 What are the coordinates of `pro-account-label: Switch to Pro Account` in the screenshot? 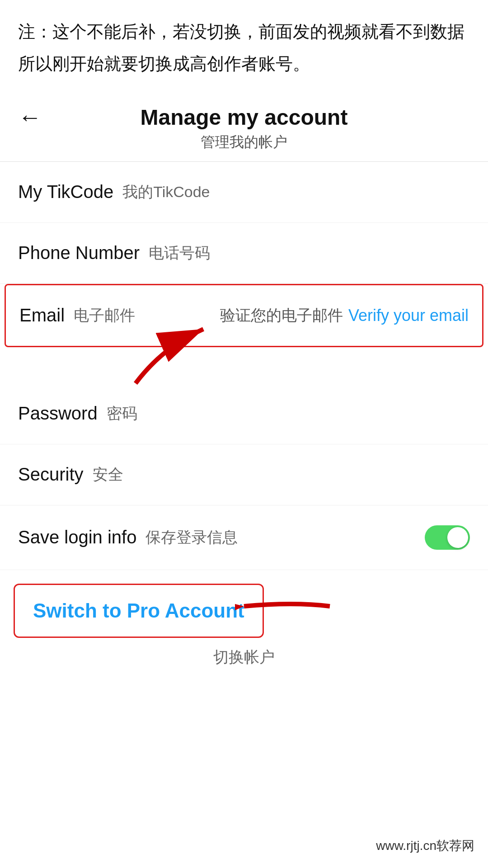 It's located at (139, 610).